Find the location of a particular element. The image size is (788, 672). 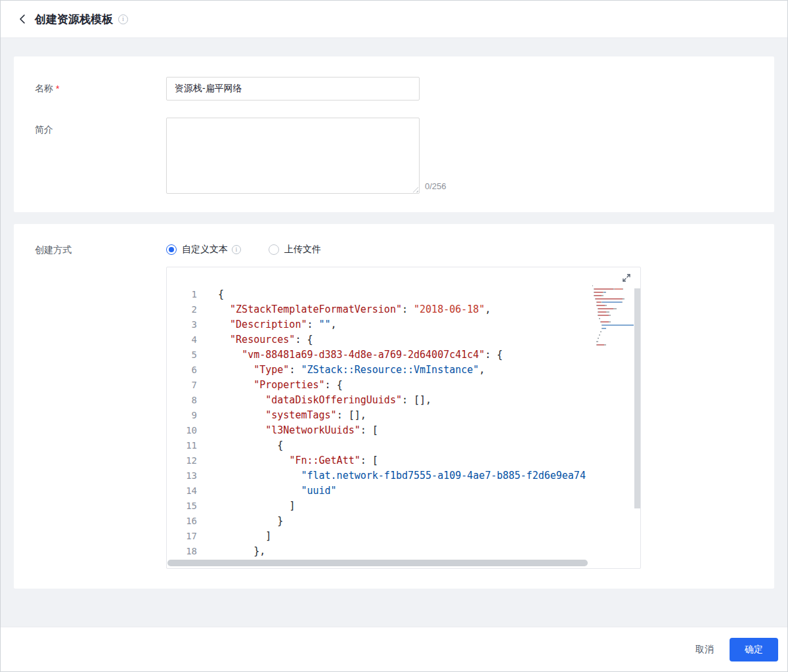

code-line: "dataDiskOfferingUuids": [], is located at coordinates (403, 401).